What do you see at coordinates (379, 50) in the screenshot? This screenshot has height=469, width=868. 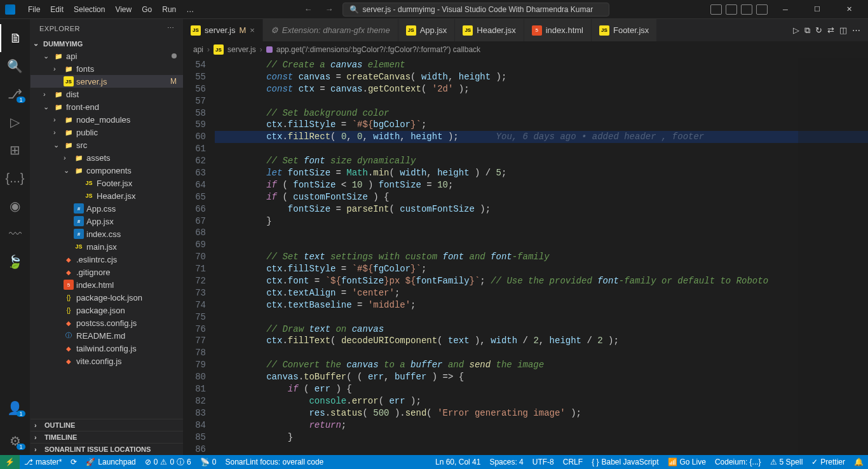 I see `breadcrumb-segment: app.get('/:dimensions/:bgColor?/:fgColor…` at bounding box center [379, 50].